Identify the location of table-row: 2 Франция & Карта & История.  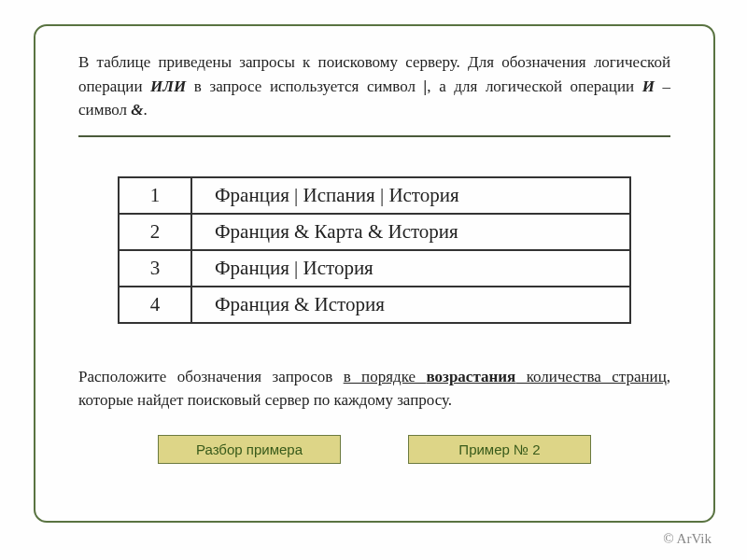
(374, 231).